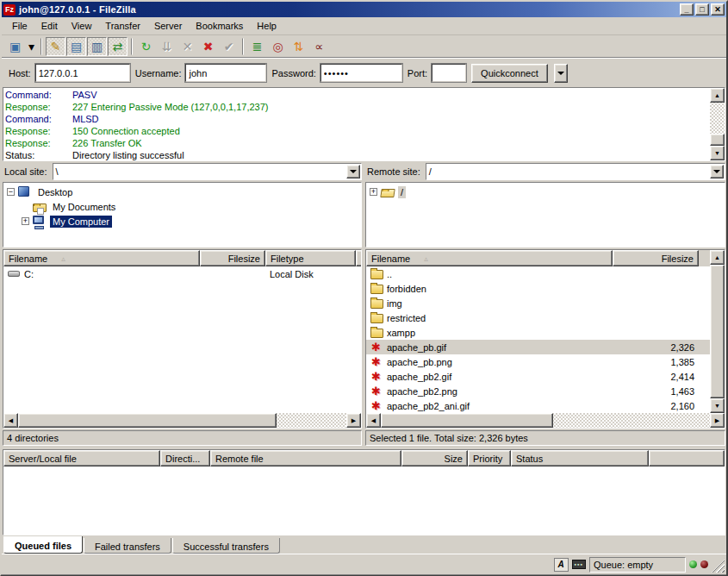 This screenshot has height=576, width=728. Describe the element at coordinates (719, 566) in the screenshot. I see `resize-grip` at that location.